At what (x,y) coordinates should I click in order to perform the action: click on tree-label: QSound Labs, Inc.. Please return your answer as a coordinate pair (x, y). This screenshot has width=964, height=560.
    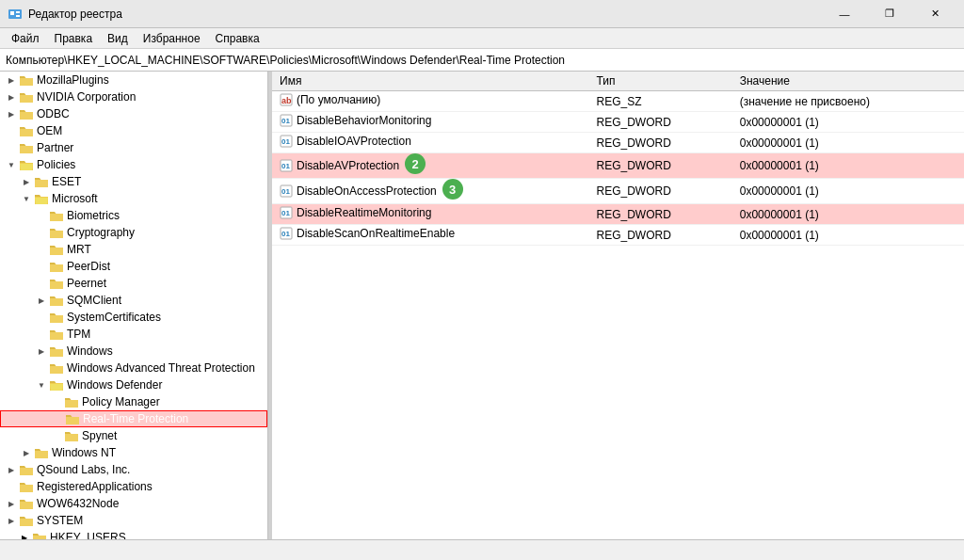
    Looking at the image, I should click on (83, 470).